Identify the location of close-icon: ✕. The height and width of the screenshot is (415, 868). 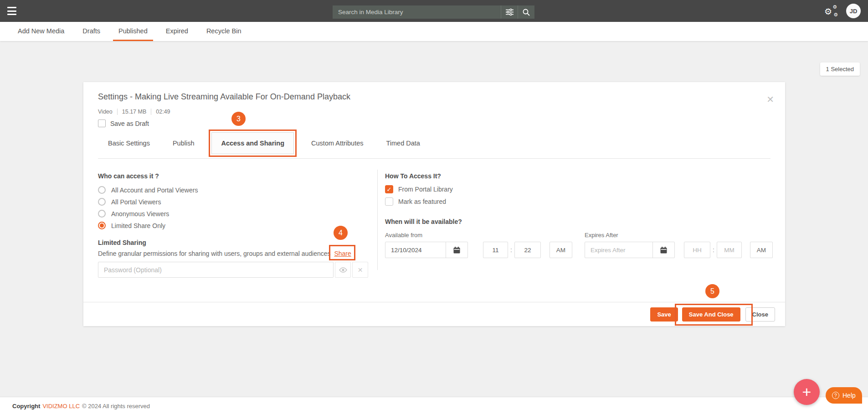
(770, 99).